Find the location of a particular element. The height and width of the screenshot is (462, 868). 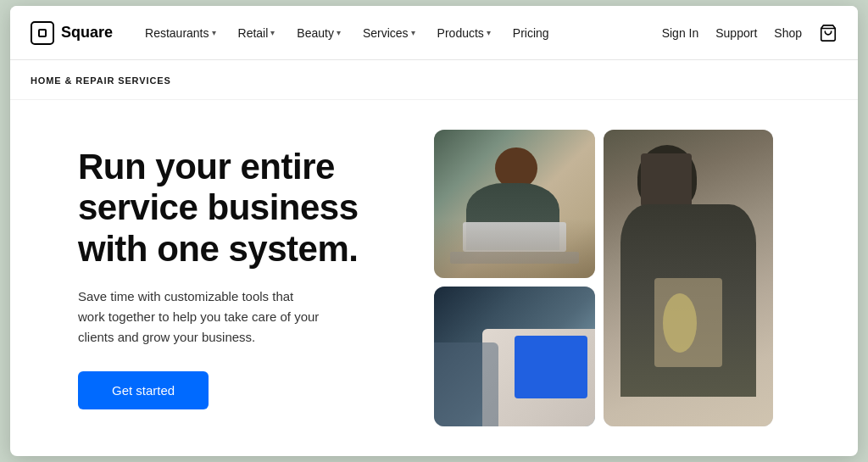

nav-item-retail: Retail ▾ is located at coordinates (257, 33).